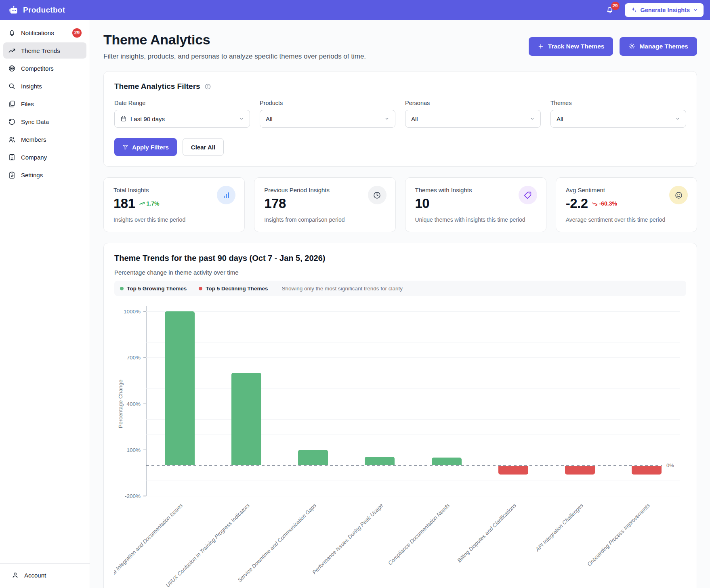  I want to click on rotate-icon, so click(12, 122).